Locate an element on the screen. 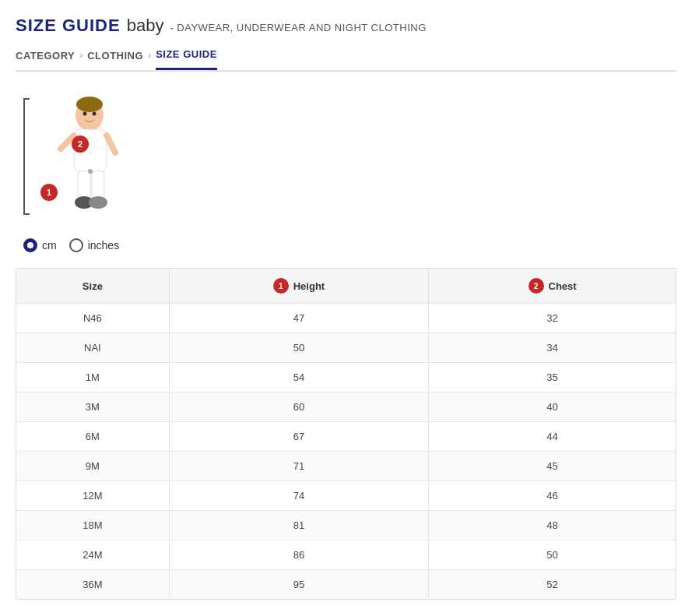  table-row: 18M 81 48 is located at coordinates (346, 526).